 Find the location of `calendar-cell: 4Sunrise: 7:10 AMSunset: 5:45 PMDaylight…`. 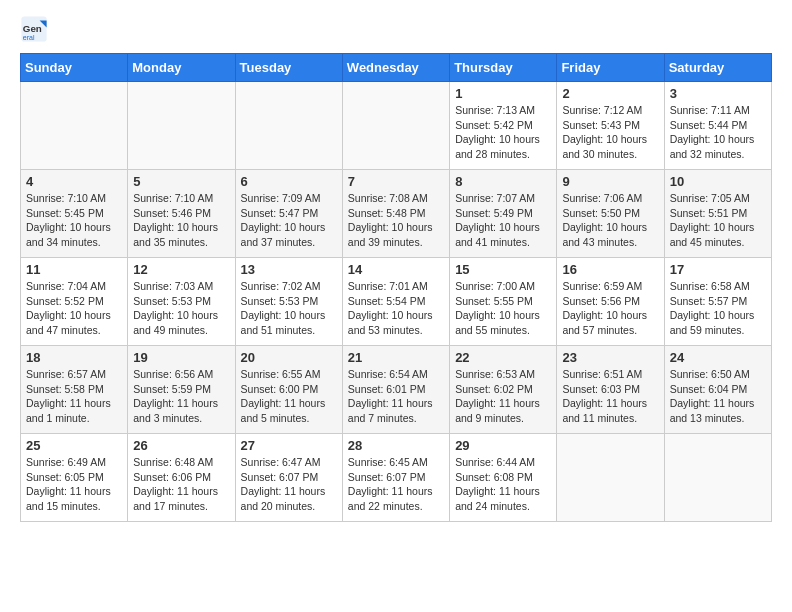

calendar-cell: 4Sunrise: 7:10 AMSunset: 5:45 PMDaylight… is located at coordinates (74, 214).